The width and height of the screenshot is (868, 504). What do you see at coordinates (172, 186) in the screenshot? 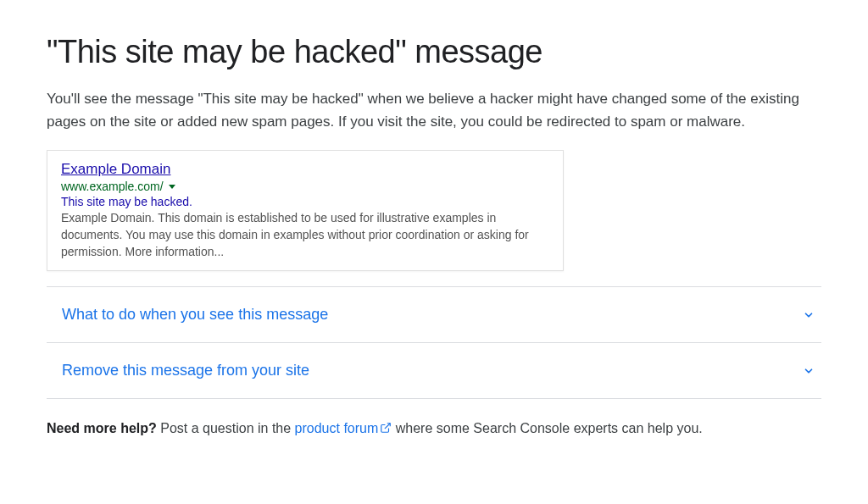
I see `dropdown-triangle-icon` at bounding box center [172, 186].